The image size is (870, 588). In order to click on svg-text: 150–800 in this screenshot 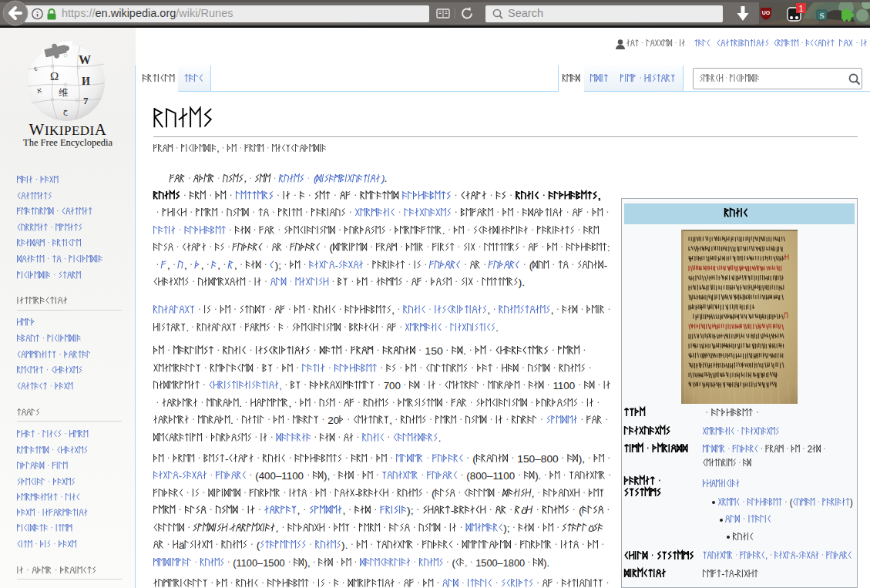, I will do `click(538, 459)`.